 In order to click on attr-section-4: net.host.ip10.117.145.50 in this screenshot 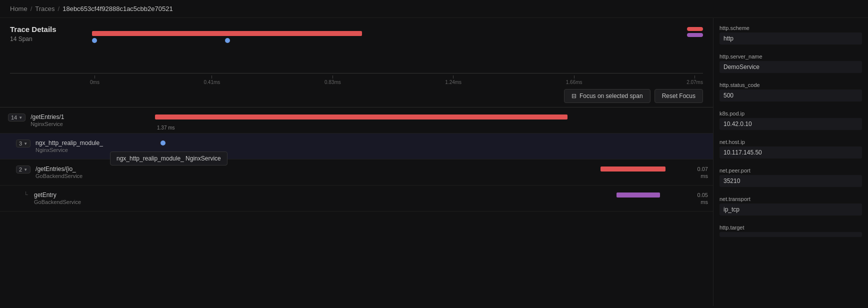, I will do `click(791, 146)`.